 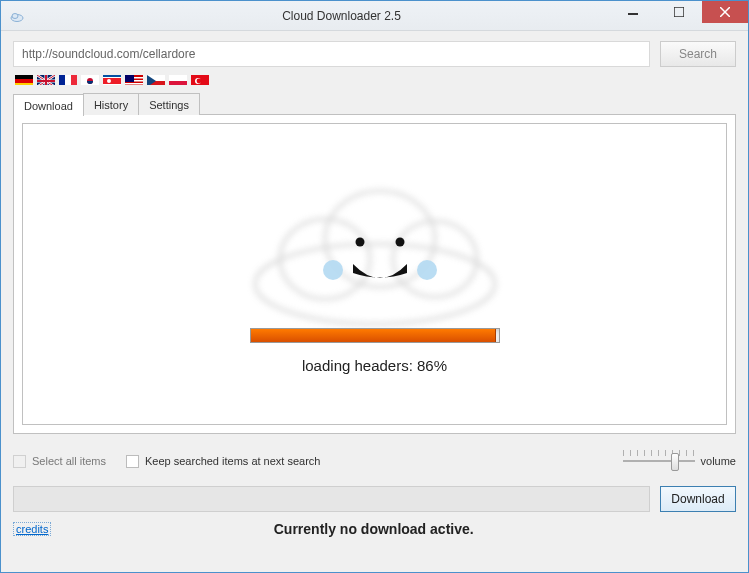 What do you see at coordinates (223, 462) in the screenshot?
I see `keep-searched-group: Keep searched items at next search` at bounding box center [223, 462].